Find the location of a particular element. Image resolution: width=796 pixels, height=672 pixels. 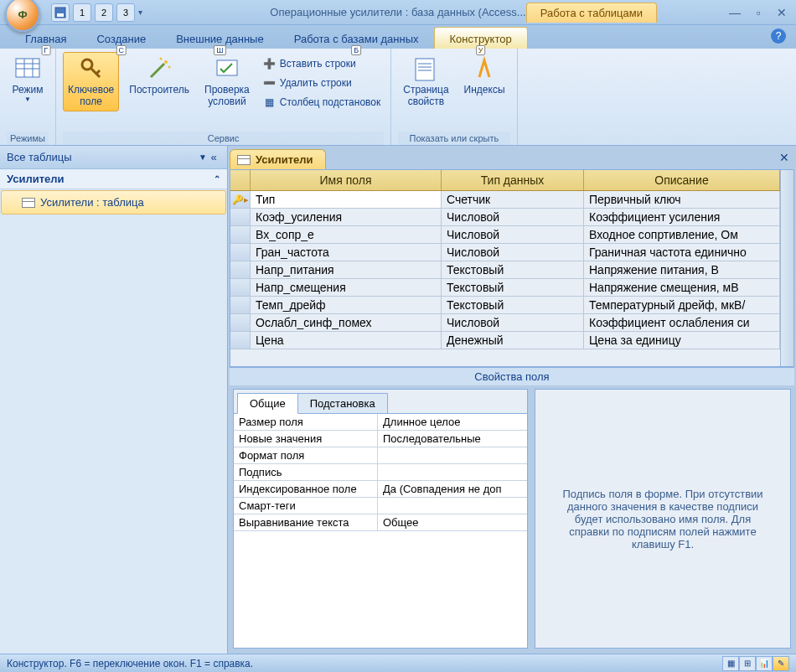

nav-collapse-icon: « is located at coordinates (214, 158).